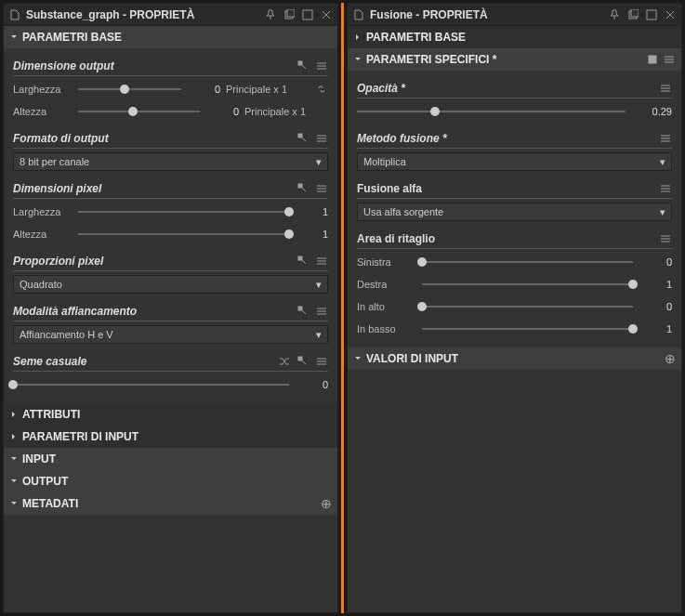  What do you see at coordinates (515, 239) in the screenshot?
I see `group-area-ritaglio: Area di ritaglio` at bounding box center [515, 239].